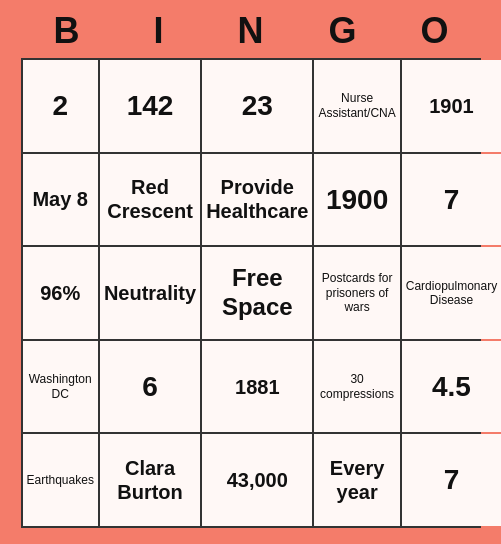 This screenshot has height=544, width=501. I want to click on title-letter: G, so click(343, 31).